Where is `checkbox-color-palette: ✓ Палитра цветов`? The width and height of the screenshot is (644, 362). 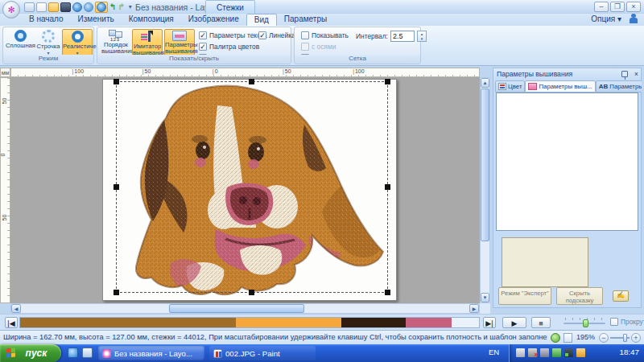
checkbox-color-palette: ✓ Палитра цветов is located at coordinates (229, 47).